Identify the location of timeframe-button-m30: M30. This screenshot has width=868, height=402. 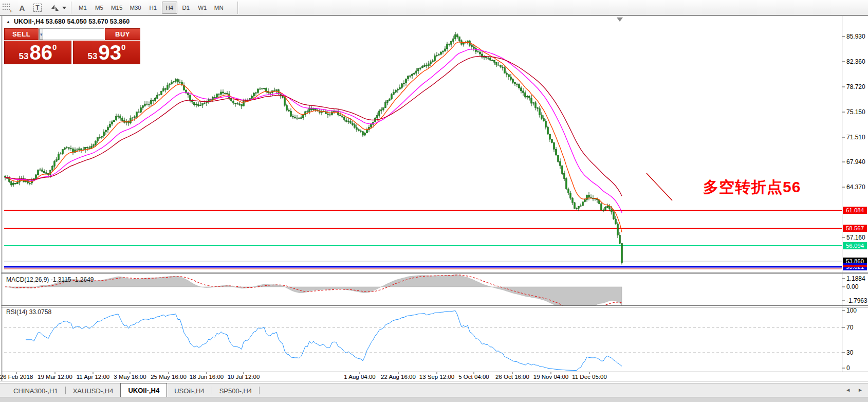
(135, 8).